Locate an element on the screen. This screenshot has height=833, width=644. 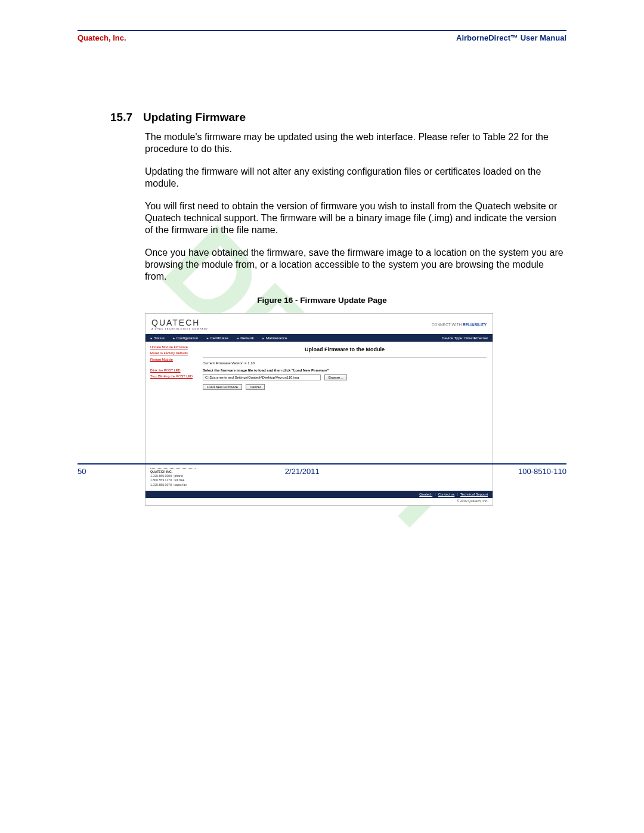
contact-line: 1.330.655.9070 : sales fax is located at coordinates (173, 485).